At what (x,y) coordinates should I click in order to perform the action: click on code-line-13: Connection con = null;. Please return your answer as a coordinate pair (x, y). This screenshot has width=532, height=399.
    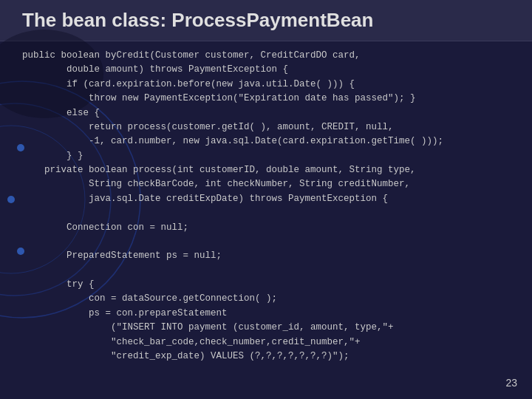
    Looking at the image, I should click on (105, 228).